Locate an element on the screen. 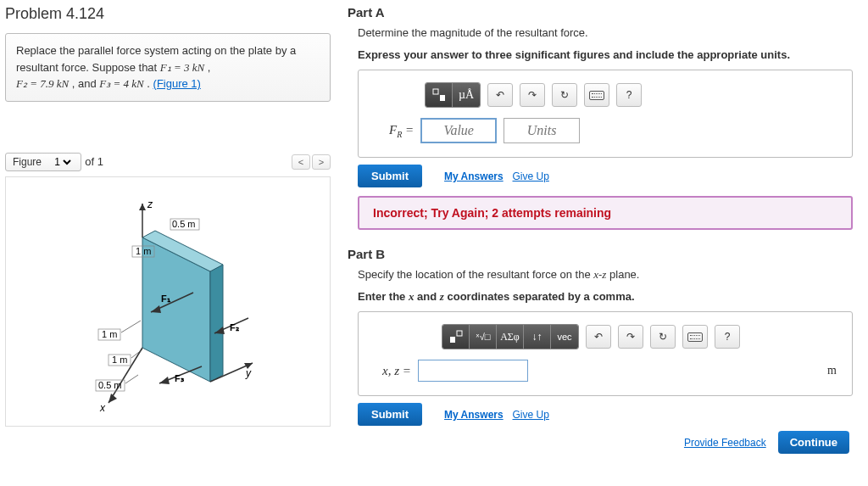  dim-05m-top: 0.5 m is located at coordinates (184, 224).